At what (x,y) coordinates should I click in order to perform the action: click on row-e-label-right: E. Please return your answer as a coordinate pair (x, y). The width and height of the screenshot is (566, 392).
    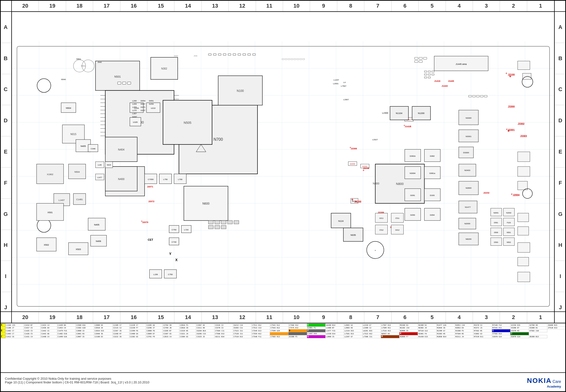
    Looking at the image, I should click on (560, 152).